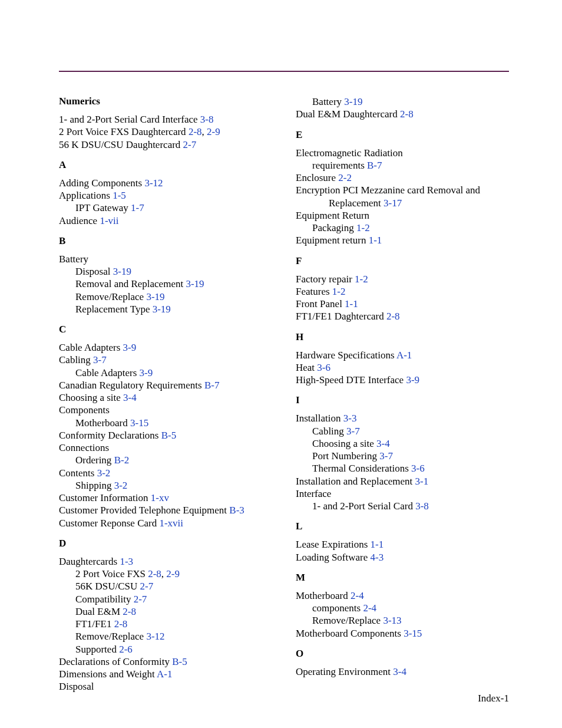  Describe the element at coordinates (345, 178) in the screenshot. I see `page-ref-link: 2-2` at that location.